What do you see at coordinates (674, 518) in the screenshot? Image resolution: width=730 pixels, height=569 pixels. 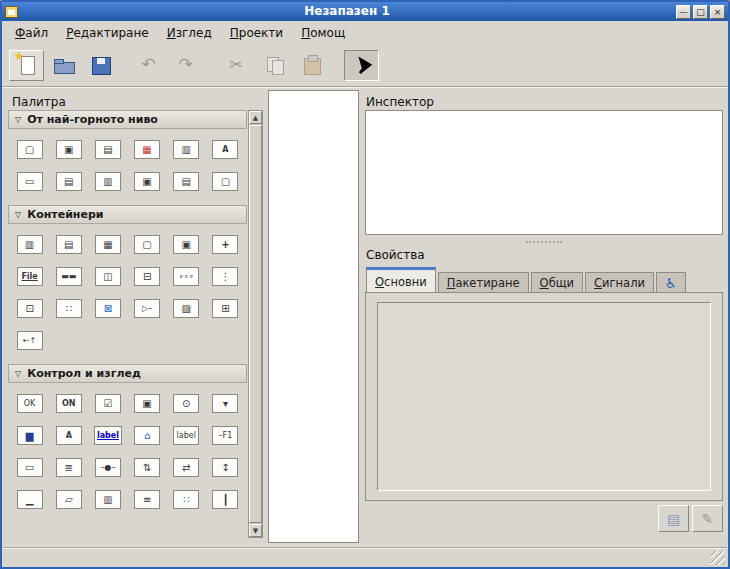 I see `info-button: ▤` at bounding box center [674, 518].